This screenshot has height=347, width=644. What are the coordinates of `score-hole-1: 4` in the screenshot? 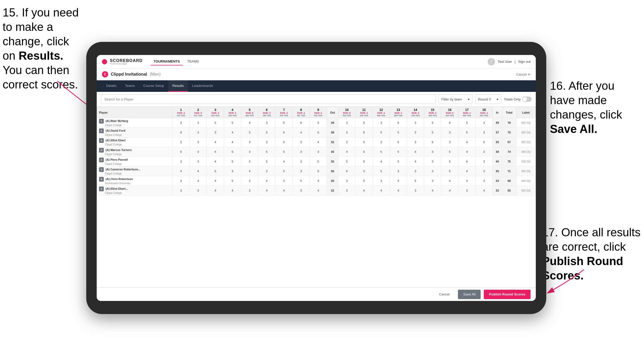 It's located at (181, 171).